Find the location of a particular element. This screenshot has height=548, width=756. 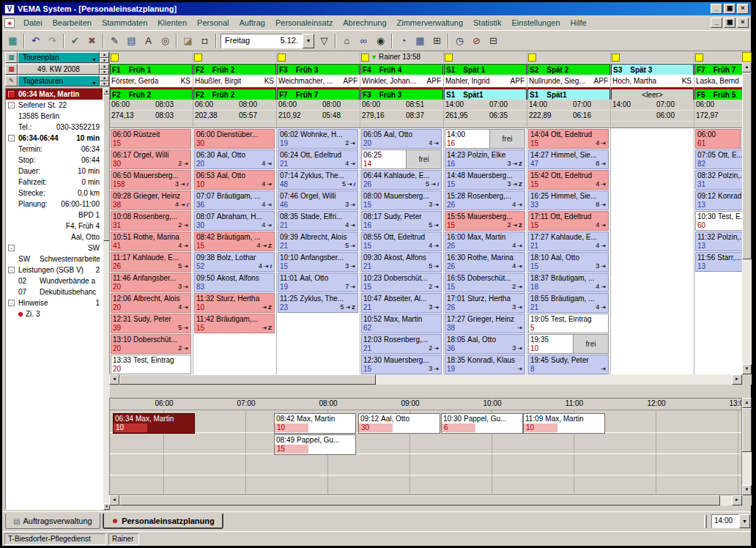

shift-header-top: F3Früh 3 is located at coordinates (318, 69).